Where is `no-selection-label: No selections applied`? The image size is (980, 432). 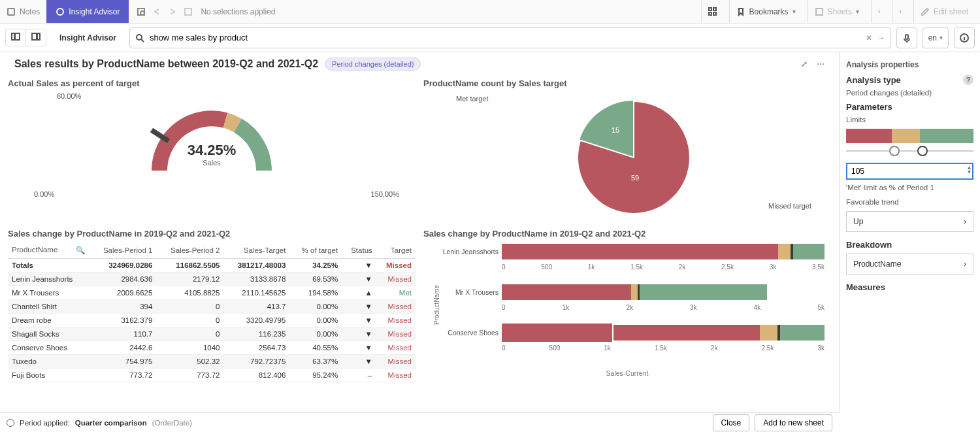 no-selection-label: No selections applied is located at coordinates (238, 12).